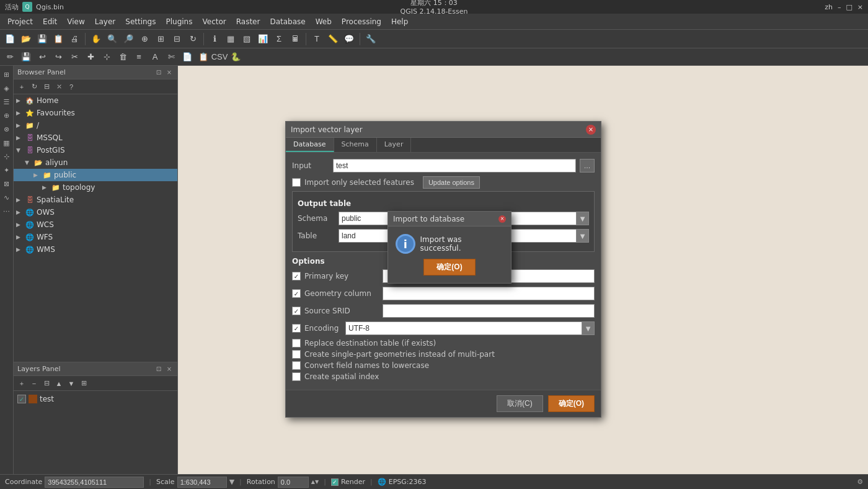  Describe the element at coordinates (7, 129) in the screenshot. I see `sidebar-icon-5: ⊗` at that location.